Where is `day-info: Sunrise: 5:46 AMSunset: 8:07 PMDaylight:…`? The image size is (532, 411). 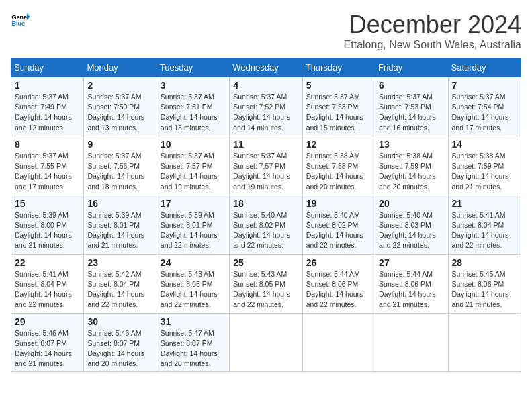 day-info: Sunrise: 5:46 AMSunset: 8:07 PMDaylight:… is located at coordinates (43, 349).